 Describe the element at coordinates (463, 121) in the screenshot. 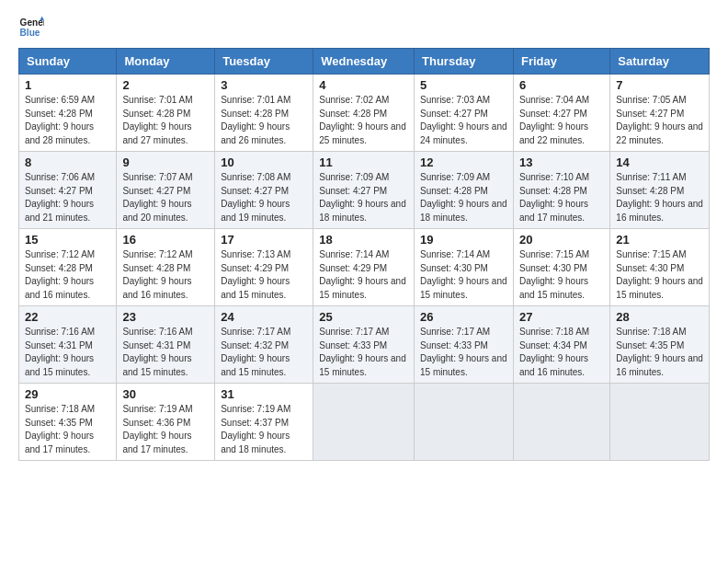

I see `day-info: Sunrise: 7:03 AMSunset: 4:27 PMDaylight:…` at that location.